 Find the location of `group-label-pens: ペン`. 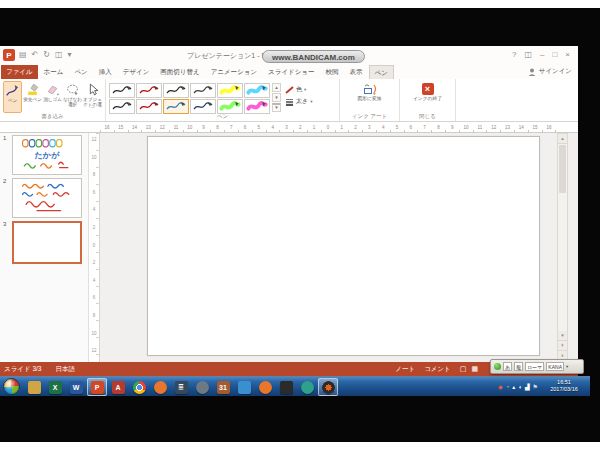

group-label-pens: ペン is located at coordinates (222, 116).